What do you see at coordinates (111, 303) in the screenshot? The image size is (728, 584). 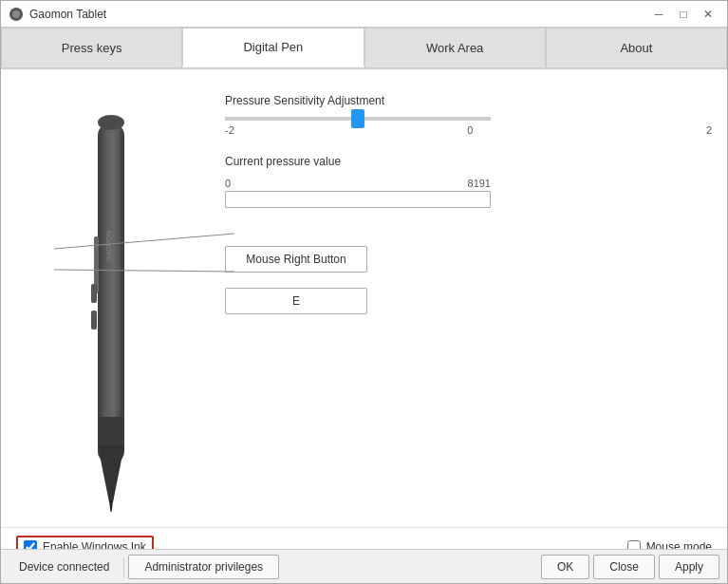 I see `pen-illustration: GAOMON` at bounding box center [111, 303].